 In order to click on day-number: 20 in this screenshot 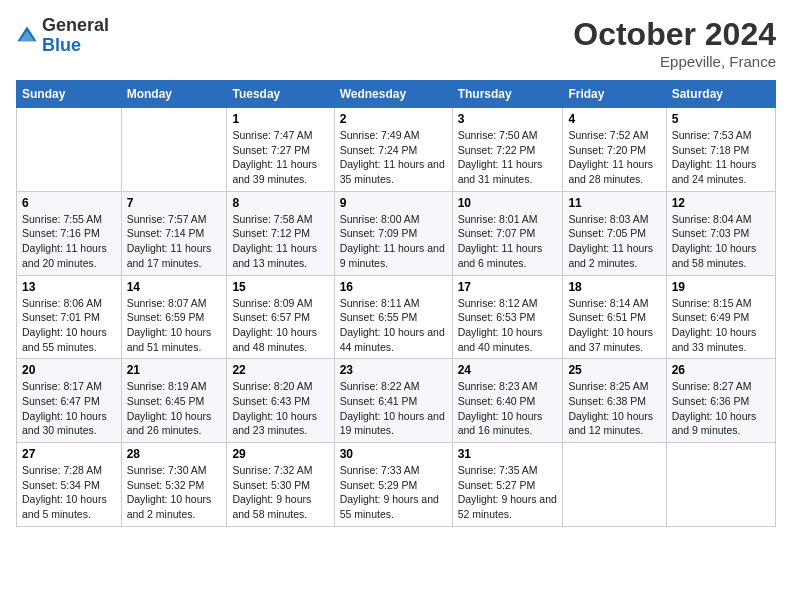, I will do `click(69, 370)`.